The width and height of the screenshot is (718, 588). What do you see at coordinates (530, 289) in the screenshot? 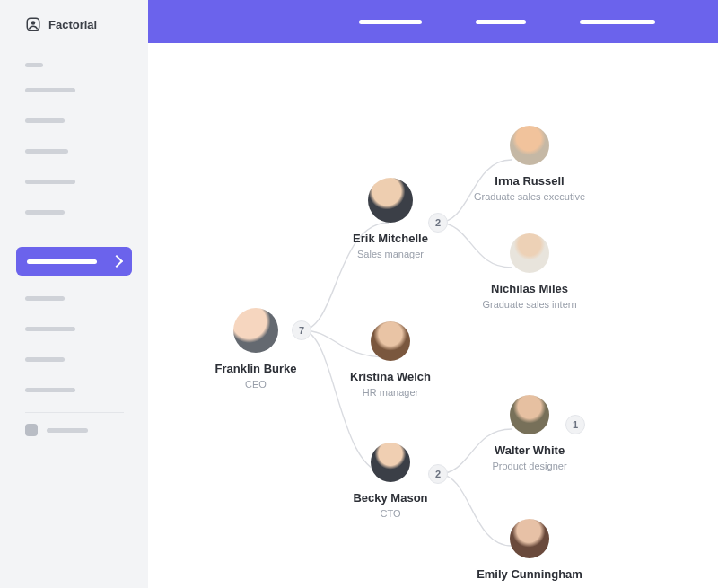
I see `person-name: Nichilas Miles` at bounding box center [530, 289].